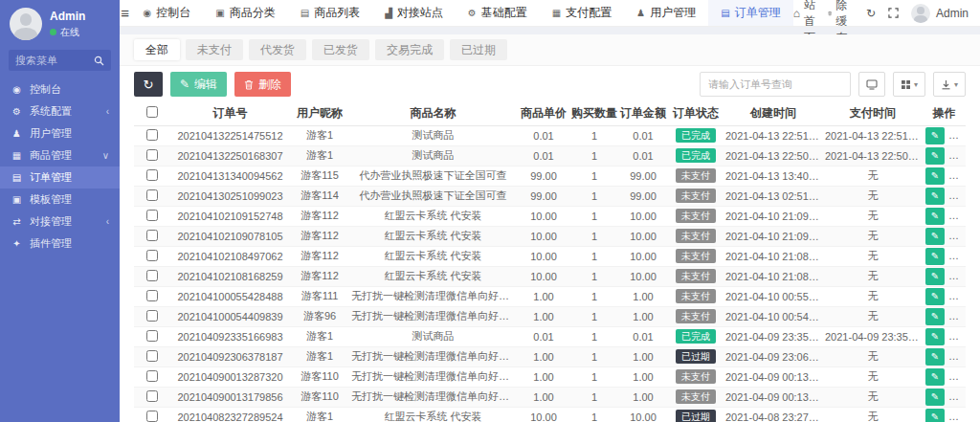 This screenshot has height=422, width=980. I want to click on cell-product-name: 无打扰一键检测清理微信单向好友周卡, so click(433, 297).